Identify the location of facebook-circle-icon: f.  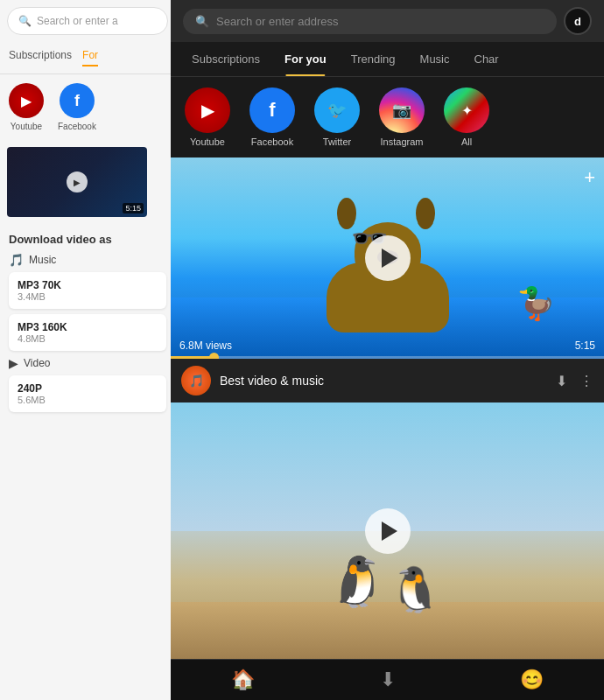
(272, 110).